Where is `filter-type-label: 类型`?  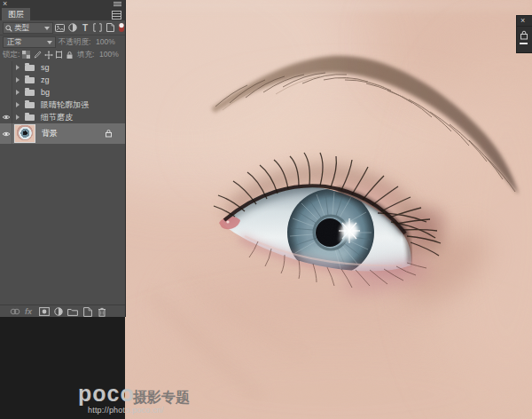
filter-type-label: 类型 is located at coordinates (21, 28).